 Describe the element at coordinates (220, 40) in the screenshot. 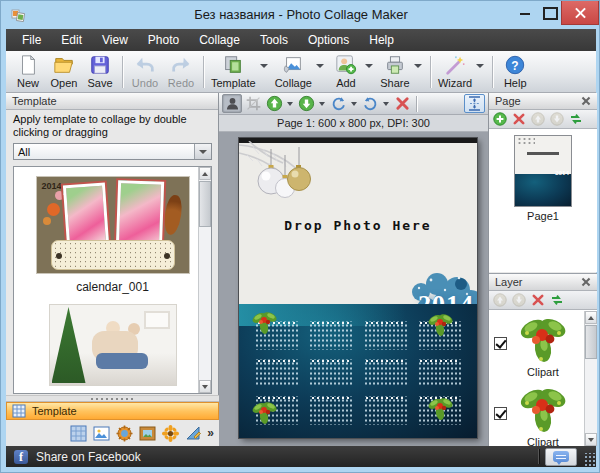

I see `menu-collage: Collage` at that location.